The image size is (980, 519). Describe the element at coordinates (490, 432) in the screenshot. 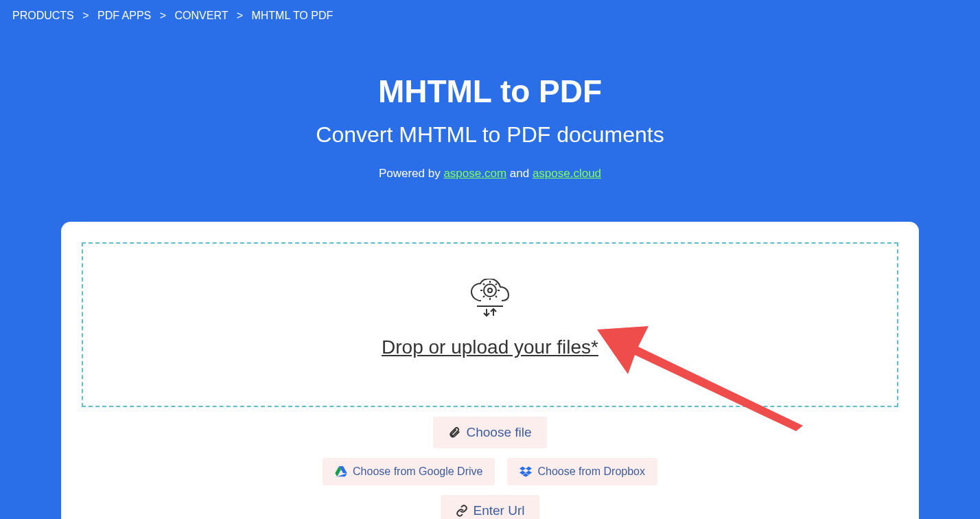

I see `choose-file-button: Choose file` at that location.